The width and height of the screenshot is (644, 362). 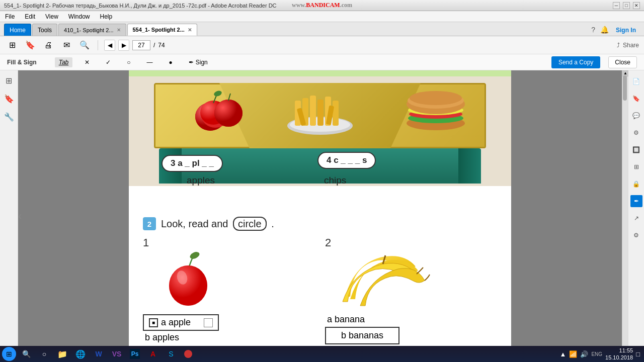 What do you see at coordinates (584, 354) in the screenshot?
I see `tray-volume: 🔊` at bounding box center [584, 354].